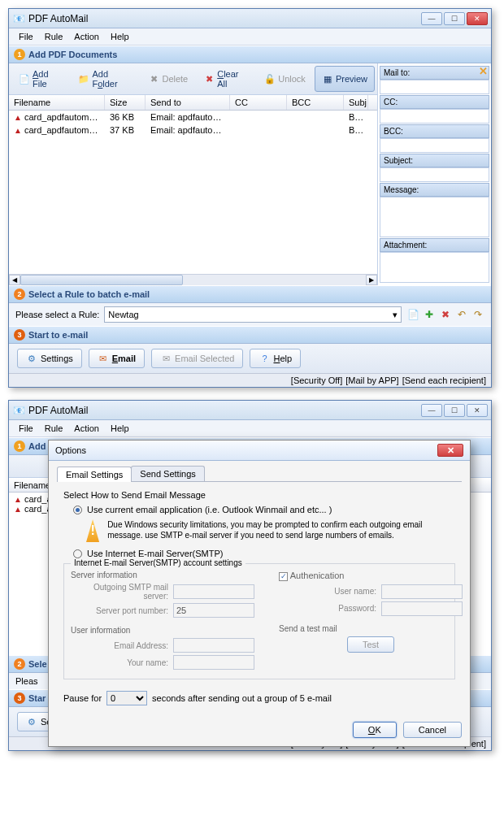 The image size is (504, 829). I want to click on section-1-header: 1 Add PDF Documents, so click(250, 54).